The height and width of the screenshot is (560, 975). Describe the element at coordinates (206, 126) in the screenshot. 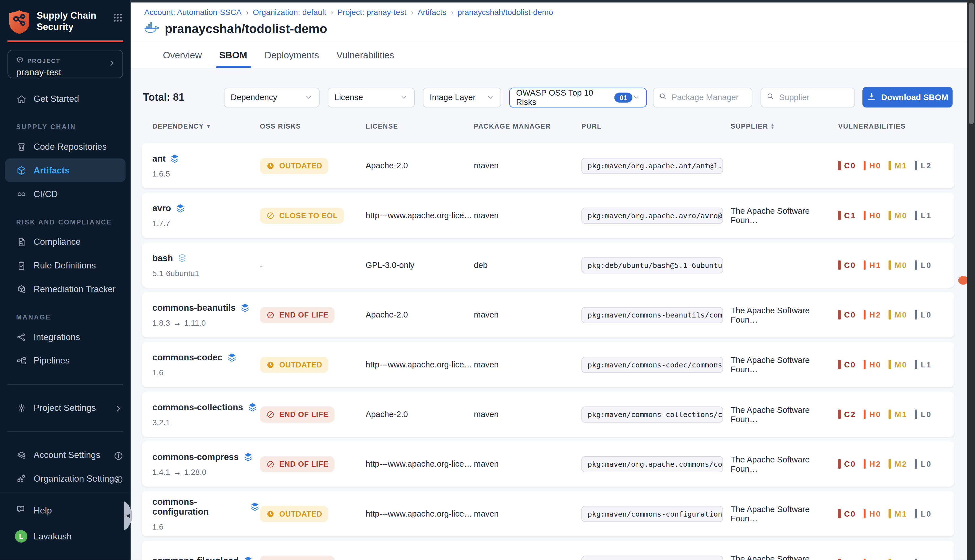

I see `column-header-dependency: DEPENDENCY▾` at that location.